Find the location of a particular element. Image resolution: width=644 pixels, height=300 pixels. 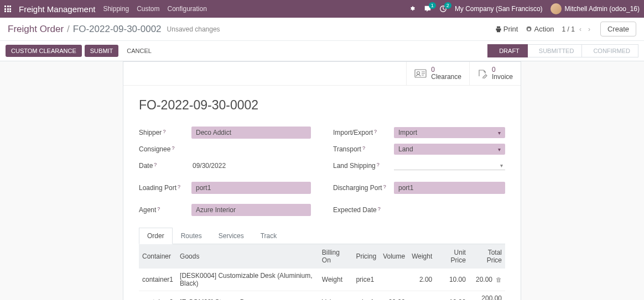

activity-icon: 2 is located at coordinates (443, 9).